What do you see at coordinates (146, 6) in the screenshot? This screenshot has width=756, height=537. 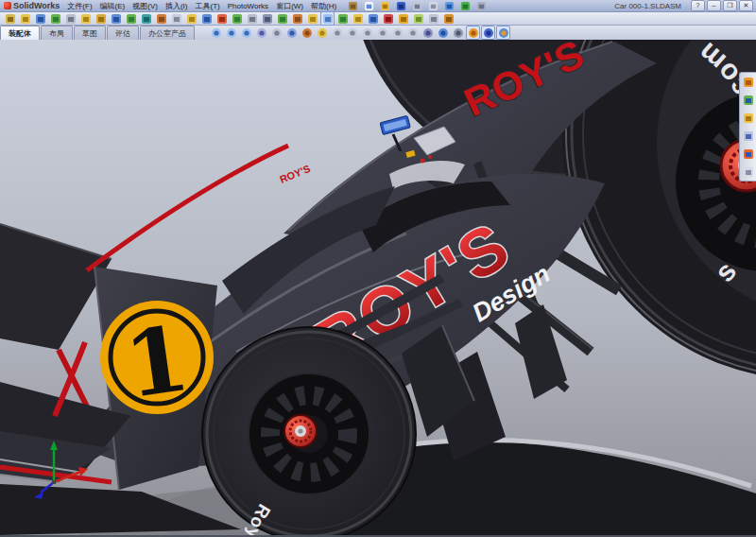 I see `menu-view: 视图(V)` at bounding box center [146, 6].